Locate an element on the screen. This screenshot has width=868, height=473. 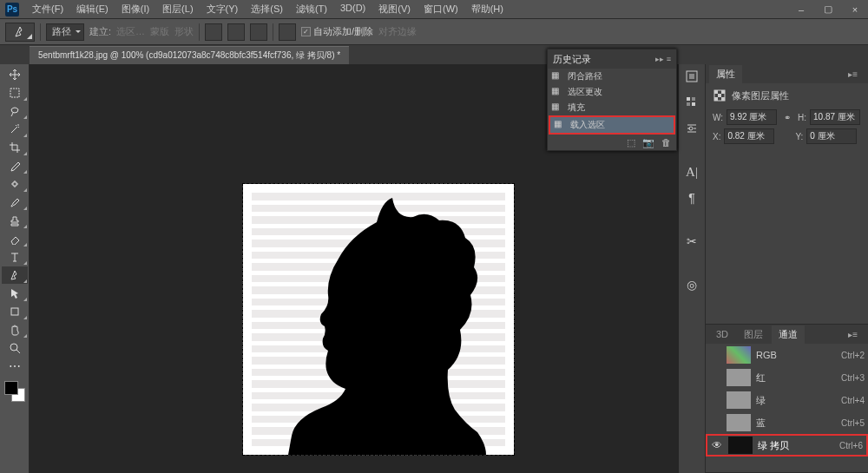
strip-text-icon: A| is located at coordinates (692, 172).